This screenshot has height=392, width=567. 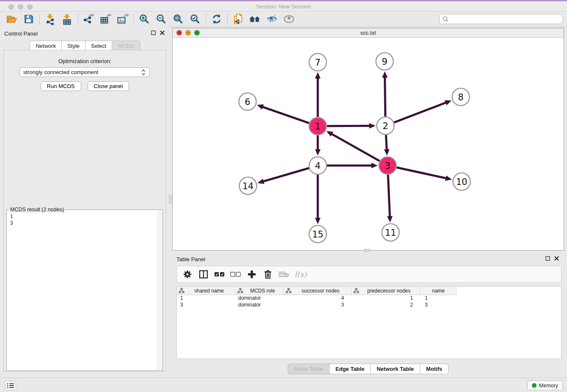 I want to click on graph-node-8: 8, so click(x=461, y=97).